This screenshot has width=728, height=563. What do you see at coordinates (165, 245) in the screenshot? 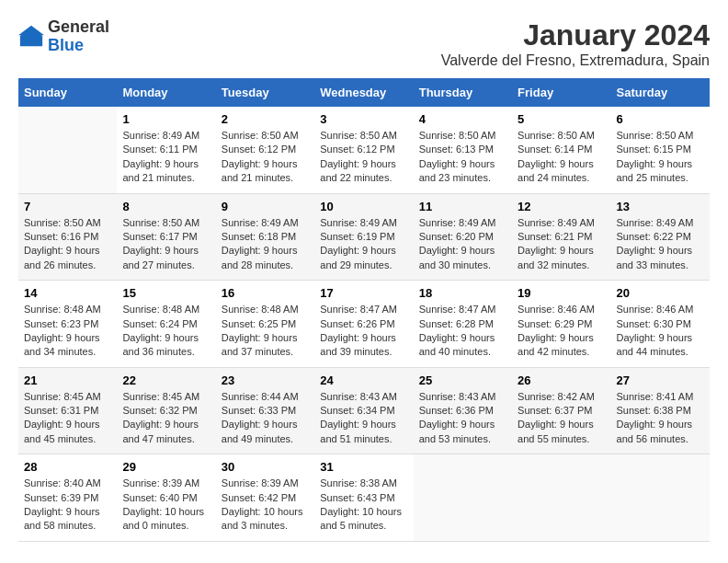
I see `day-info: Sunrise: 8:50 AM Sunset: 6:17 PM Dayligh…` at bounding box center [165, 245].